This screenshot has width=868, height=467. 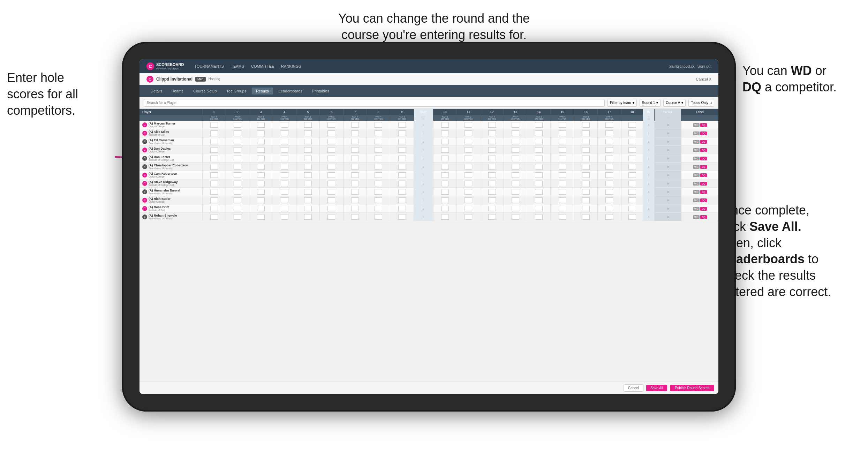 What do you see at coordinates (237, 125) in the screenshot?
I see `score-input-h2` at bounding box center [237, 125].